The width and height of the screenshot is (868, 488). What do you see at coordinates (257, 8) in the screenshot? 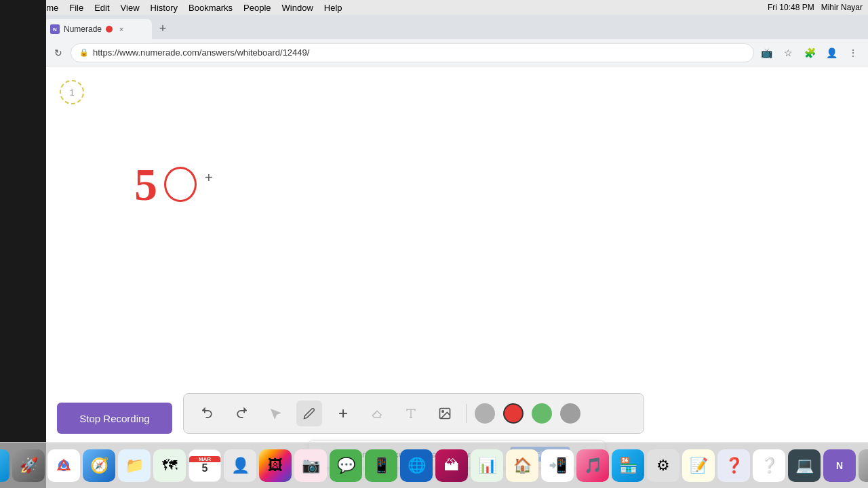
I see `menu-people: People` at bounding box center [257, 8].